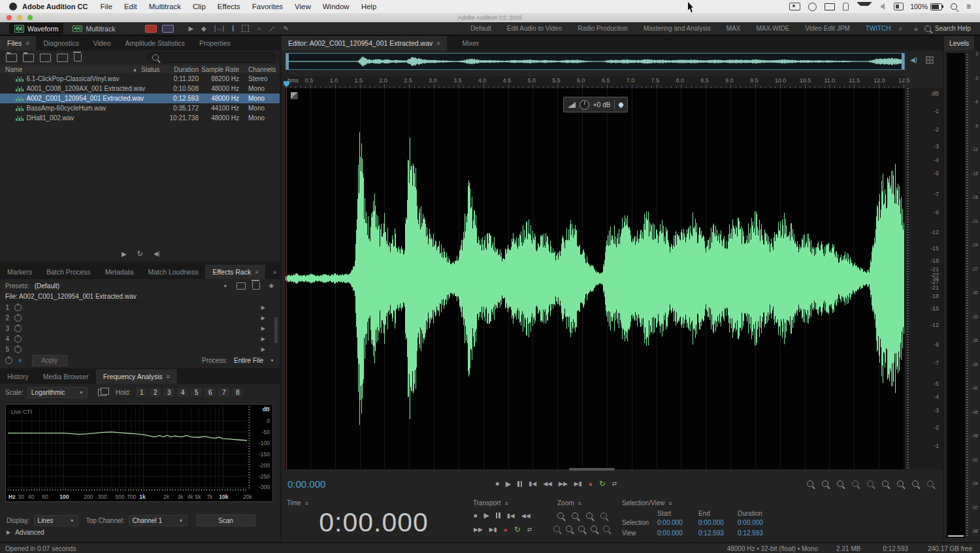  Describe the element at coordinates (272, 361) in the screenshot. I see `process-dropdown-icon: ▼` at that location.